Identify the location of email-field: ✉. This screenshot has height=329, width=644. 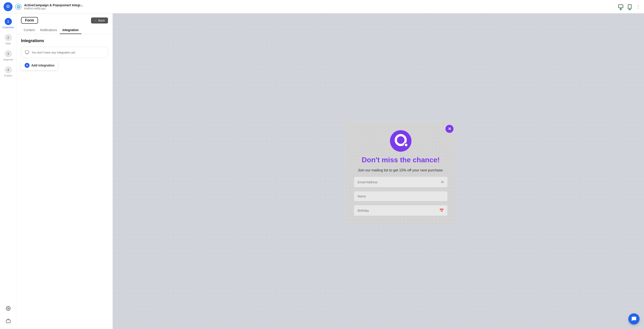
(401, 182).